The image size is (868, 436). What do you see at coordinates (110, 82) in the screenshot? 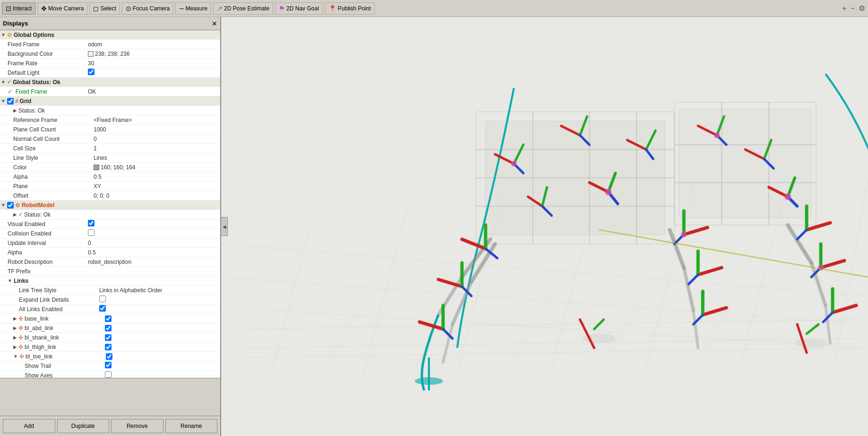
I see `global-status-header: ▼ ✓ Global Status: Ok` at bounding box center [110, 82].